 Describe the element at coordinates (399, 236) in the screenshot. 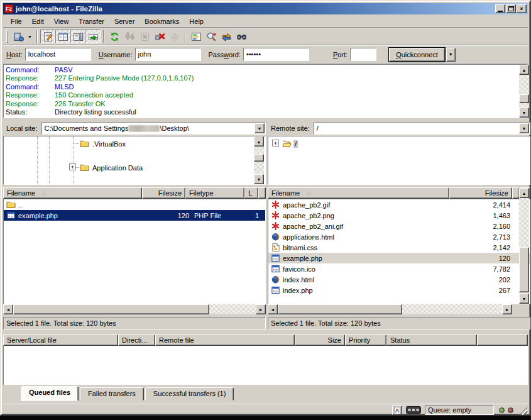

I see `file-row-applications-html: applications.html2,713` at that location.